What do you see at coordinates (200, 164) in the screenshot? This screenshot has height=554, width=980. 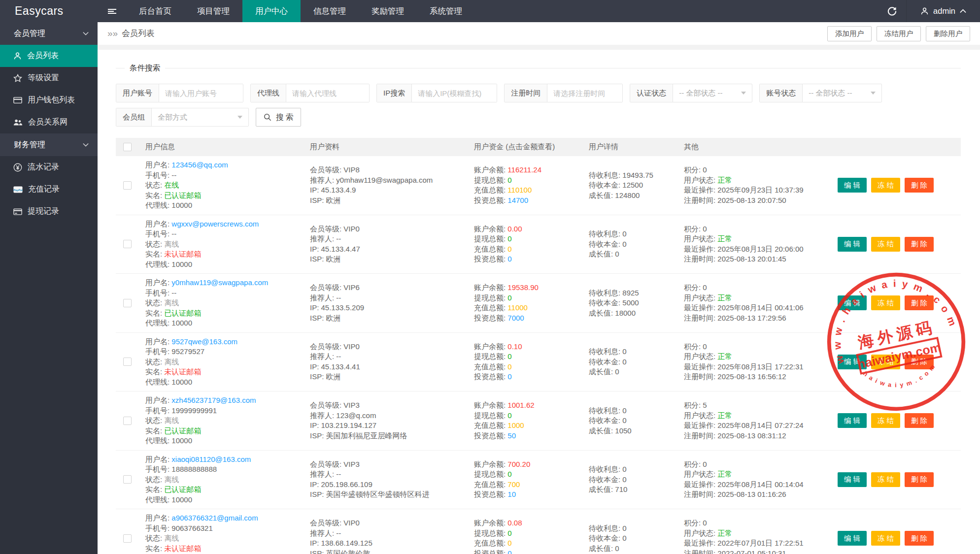 I see `username-link: 123456@qq.com` at bounding box center [200, 164].